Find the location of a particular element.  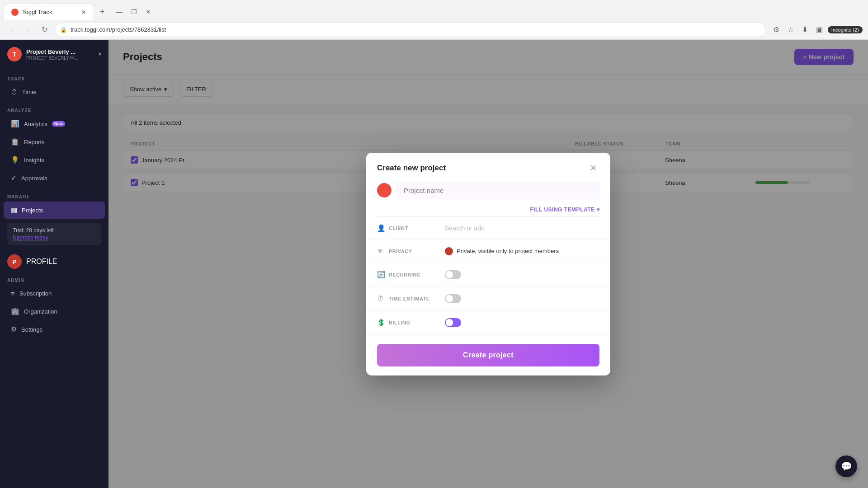

sidebar-item-settings: ⚙ Settings is located at coordinates (54, 329).